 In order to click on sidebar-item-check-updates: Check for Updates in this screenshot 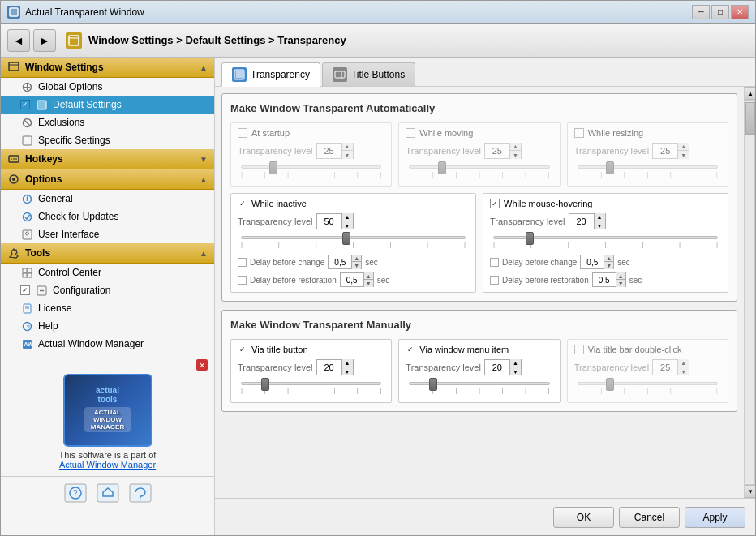, I will do `click(107, 217)`.